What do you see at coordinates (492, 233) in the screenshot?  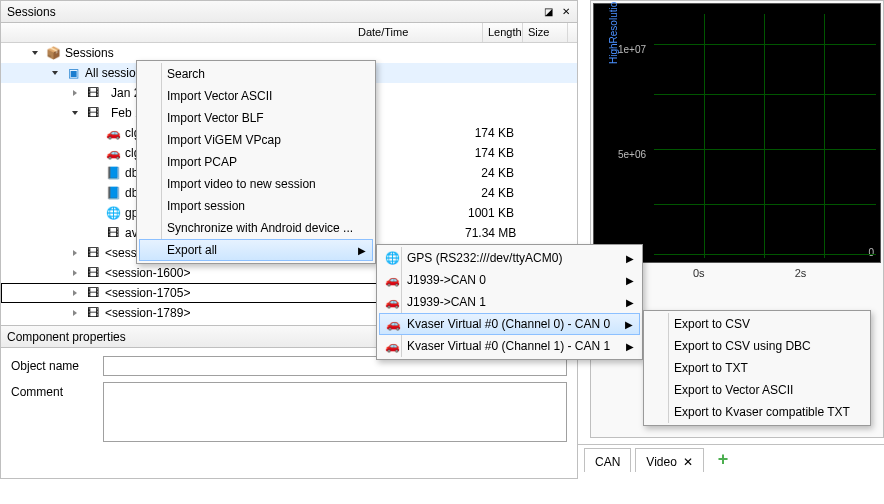 I see `tree-row-size: 71.34 MB` at bounding box center [492, 233].